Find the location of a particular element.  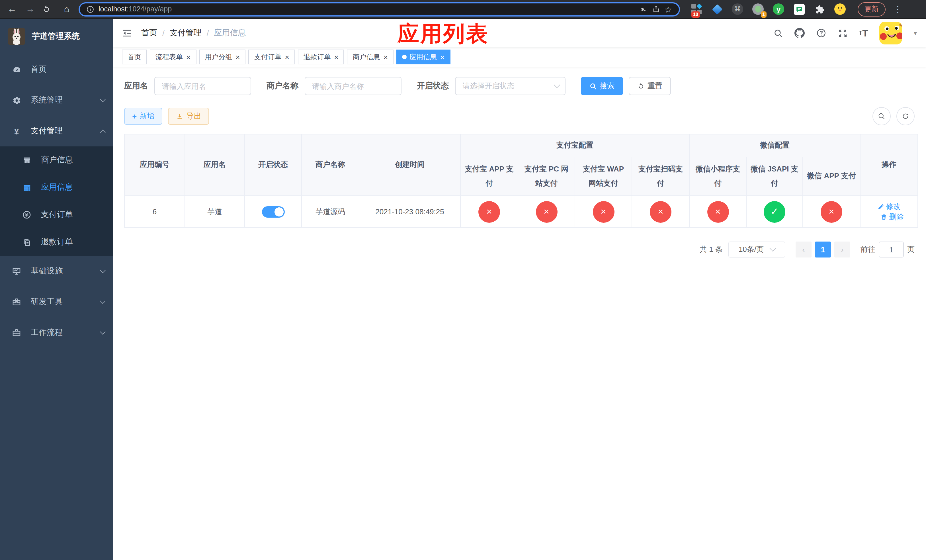

refresh-table-icon is located at coordinates (906, 116).